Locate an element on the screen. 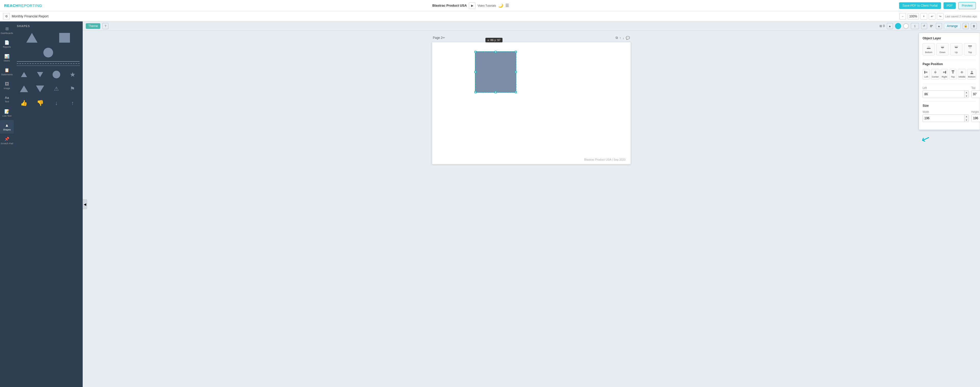 This screenshot has width=980, height=387. layer-up-button: Up is located at coordinates (956, 49).